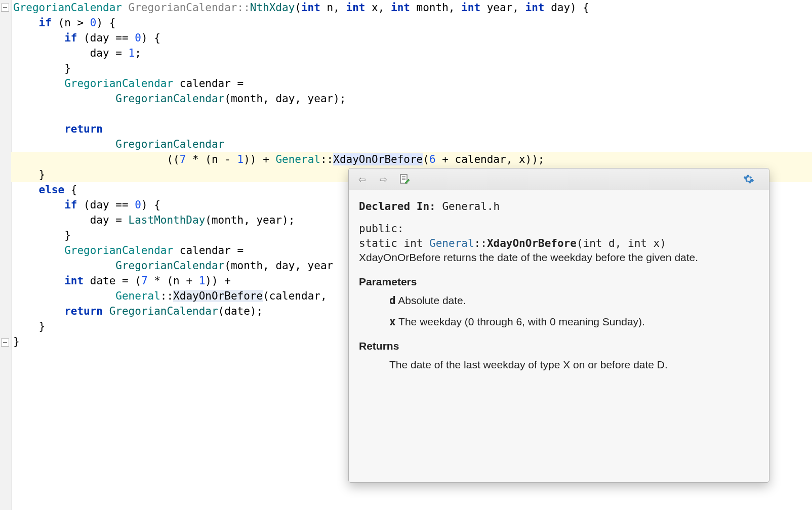 The height and width of the screenshot is (510, 812). What do you see at coordinates (432, 159) in the screenshot?
I see `number: 6` at bounding box center [432, 159].